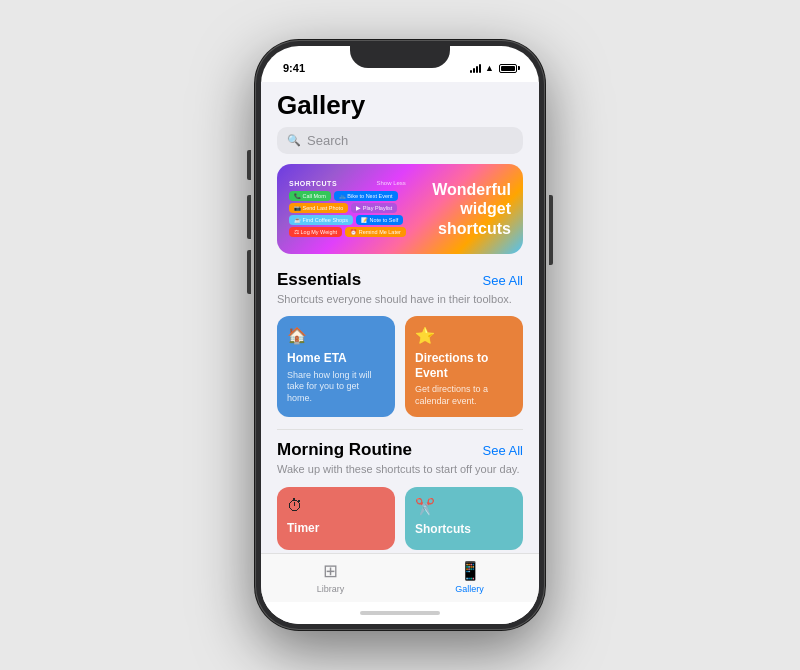 This screenshot has width=800, height=670. Describe the element at coordinates (503, 450) in the screenshot. I see `morning-see-all: See All` at that location.